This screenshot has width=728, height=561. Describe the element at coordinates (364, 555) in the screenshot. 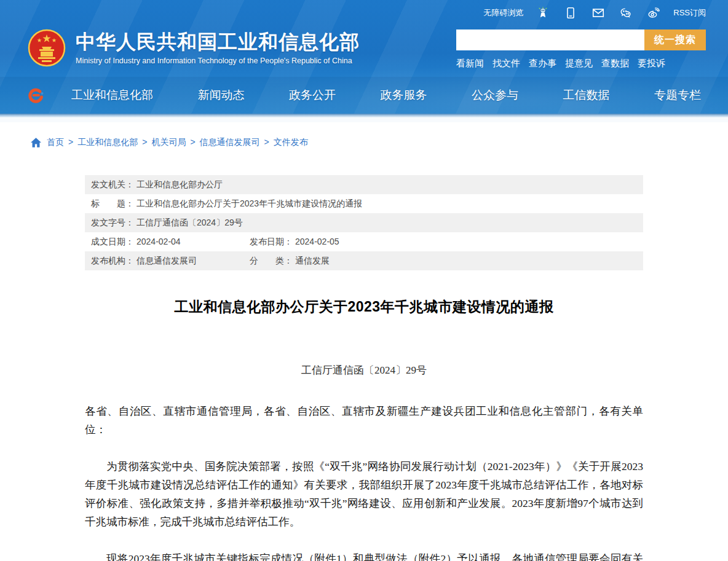

I see `article-paragraph: 现将2023年度千兆城市关键指标完成情况（附件1）和典型做法（附件2）予以通报。…` at that location.